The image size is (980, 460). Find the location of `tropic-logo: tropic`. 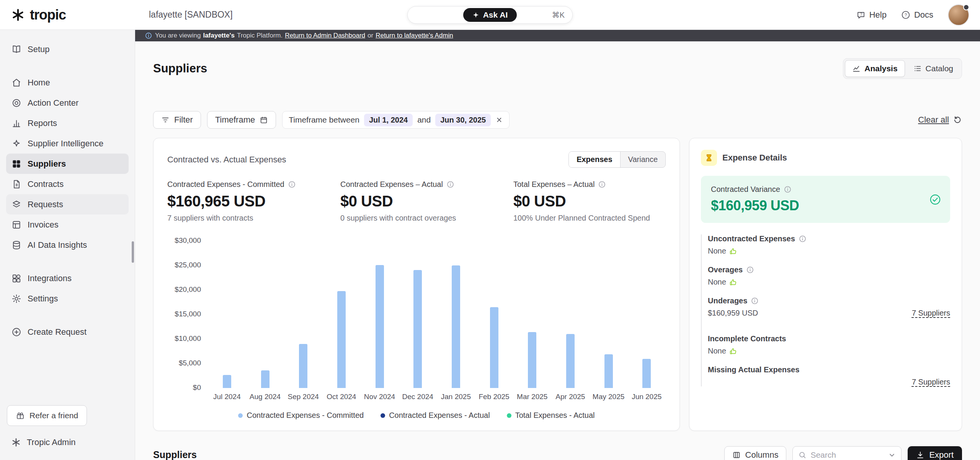

tropic-logo: tropic is located at coordinates (67, 15).